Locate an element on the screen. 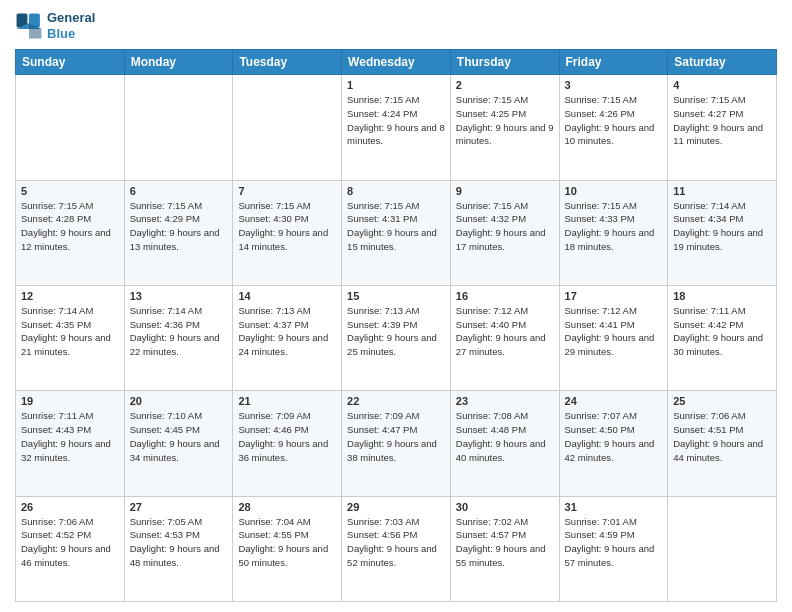  day-cell-2: 2Sunrise: 7:15 AM Sunset: 4:25 PM Daylig… is located at coordinates (504, 128).